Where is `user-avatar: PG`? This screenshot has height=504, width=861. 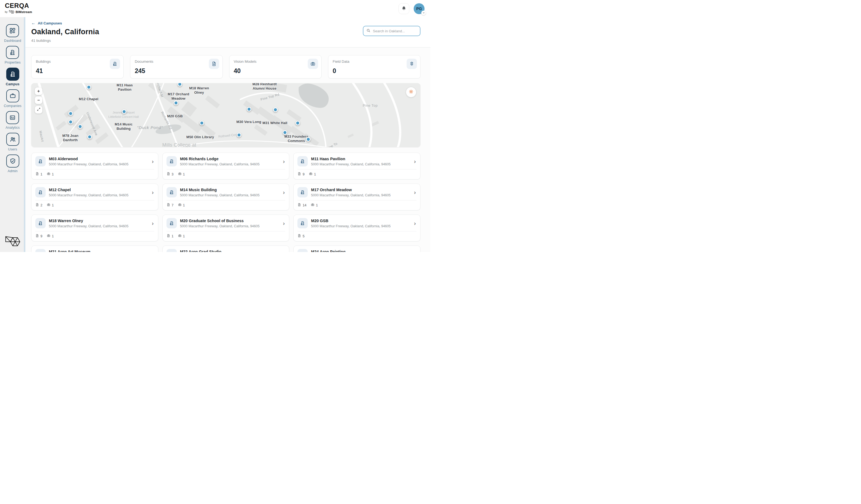
user-avatar: PG is located at coordinates (419, 9).